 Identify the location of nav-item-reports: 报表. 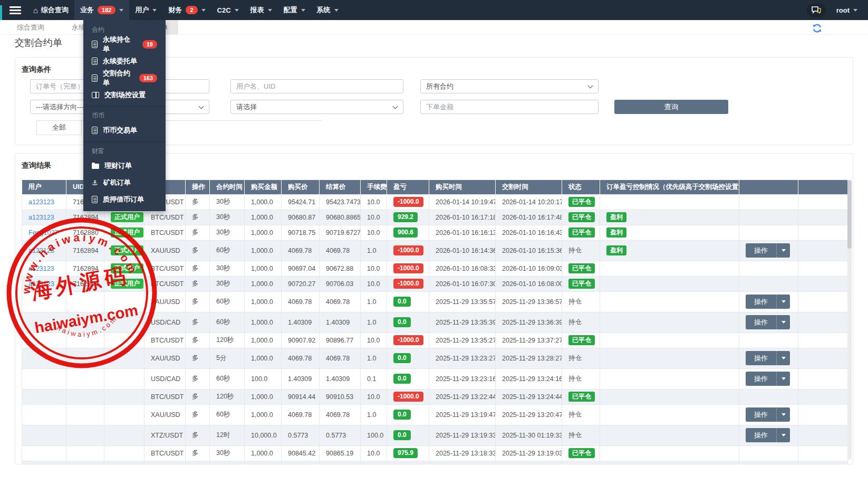
(262, 10).